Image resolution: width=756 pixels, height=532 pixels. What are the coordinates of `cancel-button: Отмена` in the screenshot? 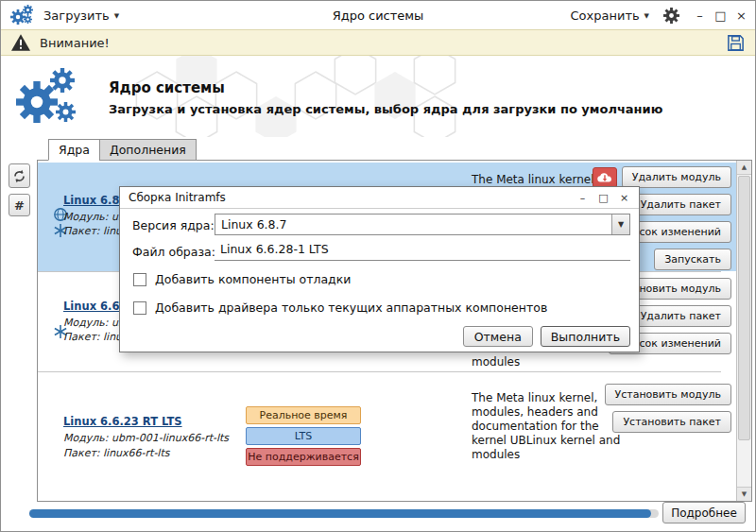 It's located at (498, 336).